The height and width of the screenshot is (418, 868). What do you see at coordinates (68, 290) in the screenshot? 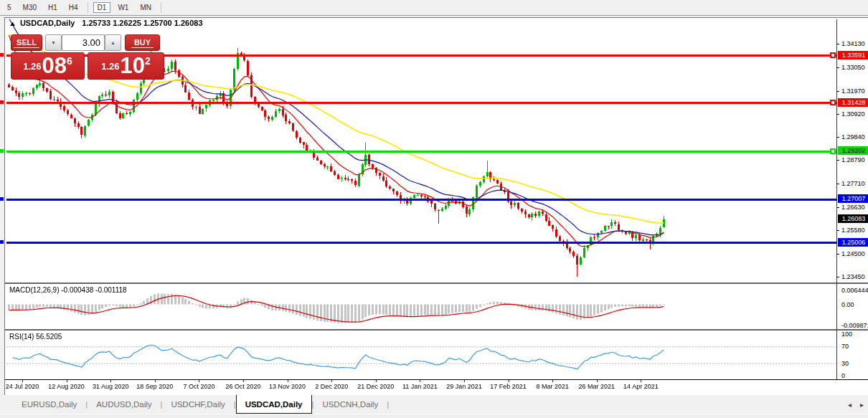
I see `macd-label: MACD(12,26,9) -0.000438 -0.001118` at bounding box center [68, 290].